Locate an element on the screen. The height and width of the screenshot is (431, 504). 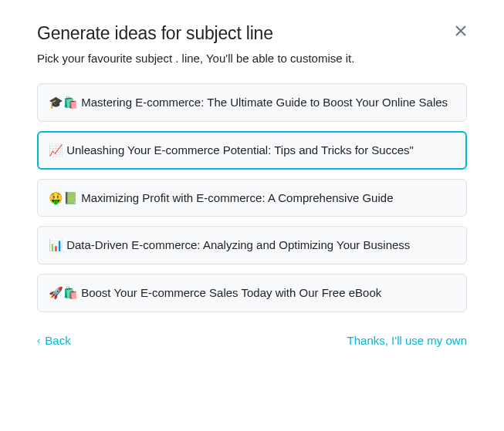
skip-button: Thanks, I'll use my own is located at coordinates (408, 341).